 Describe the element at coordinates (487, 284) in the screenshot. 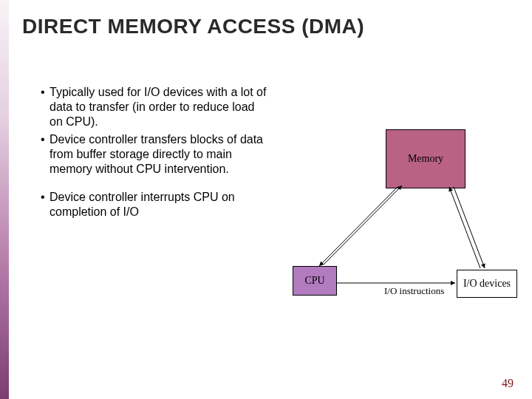

I see `io-devices-box: I/O devices` at that location.